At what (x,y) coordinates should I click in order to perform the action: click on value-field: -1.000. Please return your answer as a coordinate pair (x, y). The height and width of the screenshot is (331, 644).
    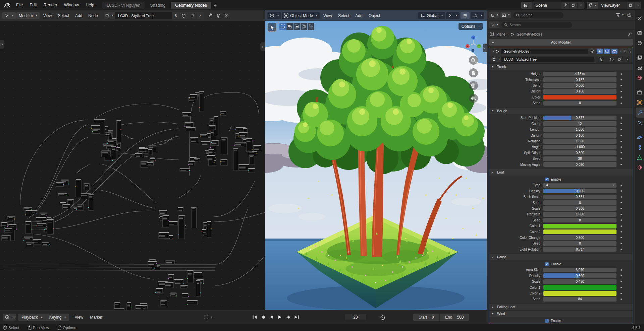
    Looking at the image, I should click on (580, 147).